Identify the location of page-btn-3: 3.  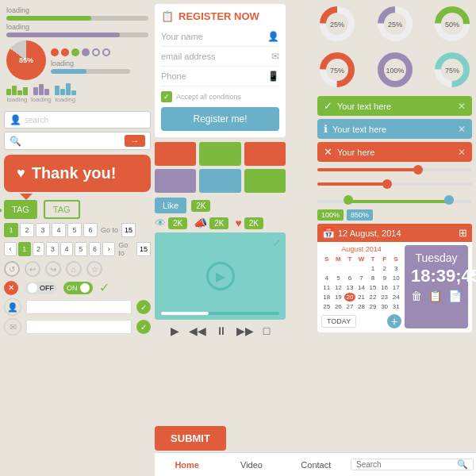
(43, 230).